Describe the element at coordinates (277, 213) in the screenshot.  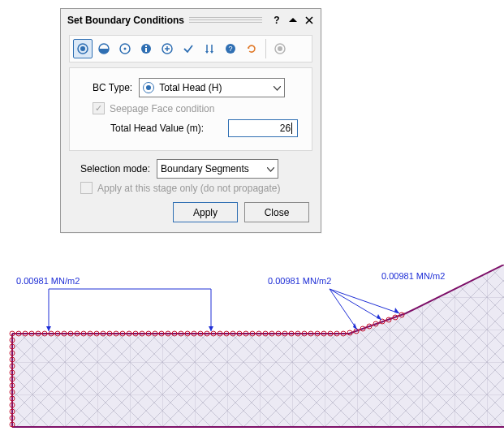
I see `close-button: Close` at that location.